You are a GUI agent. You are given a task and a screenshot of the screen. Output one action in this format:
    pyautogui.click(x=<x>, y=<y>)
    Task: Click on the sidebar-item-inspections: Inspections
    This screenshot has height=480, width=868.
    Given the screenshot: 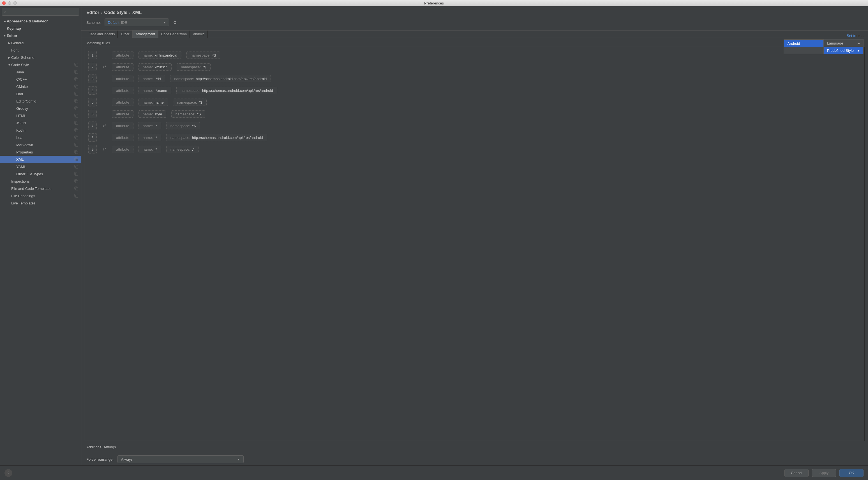 What is the action you would take?
    pyautogui.click(x=40, y=181)
    